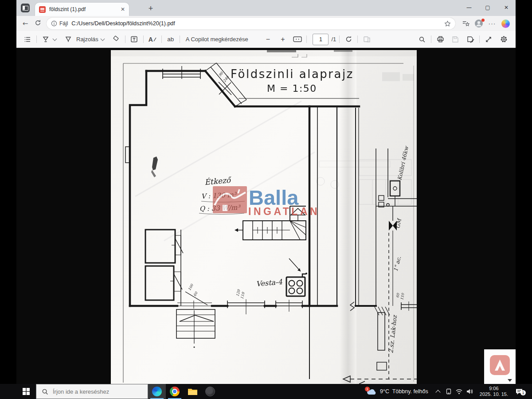  I want to click on search-magnifier-icon, so click(45, 392).